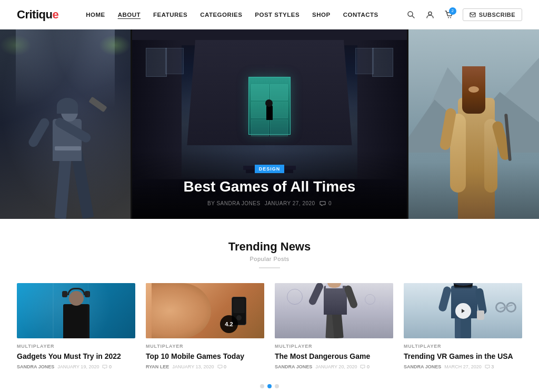 This screenshot has height=392, width=539. Describe the element at coordinates (229, 324) in the screenshot. I see `card2-rating-badge: 4.2` at that location.